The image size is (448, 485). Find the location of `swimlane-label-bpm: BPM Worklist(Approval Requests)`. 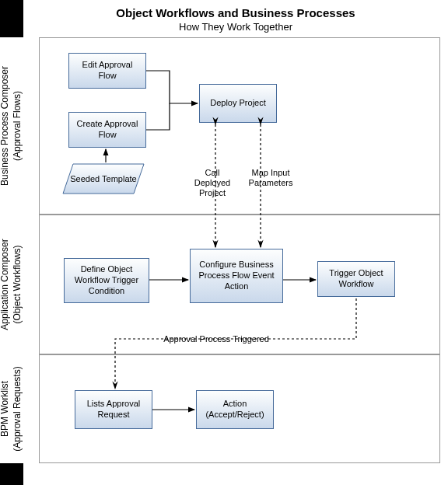

swimlane-label-bpm: BPM Worklist(Approval Requests) is located at coordinates (12, 409).